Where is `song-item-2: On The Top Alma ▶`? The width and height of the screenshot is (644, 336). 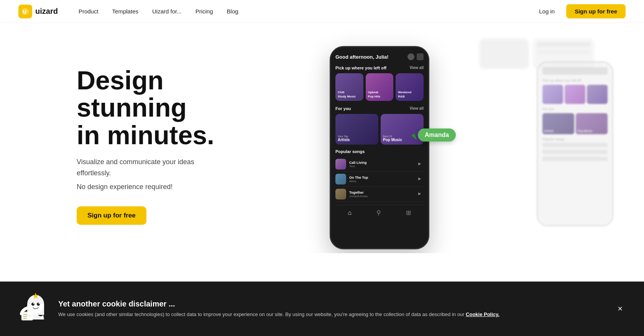
song-item-2: On The Top Alma ▶ is located at coordinates (380, 180).